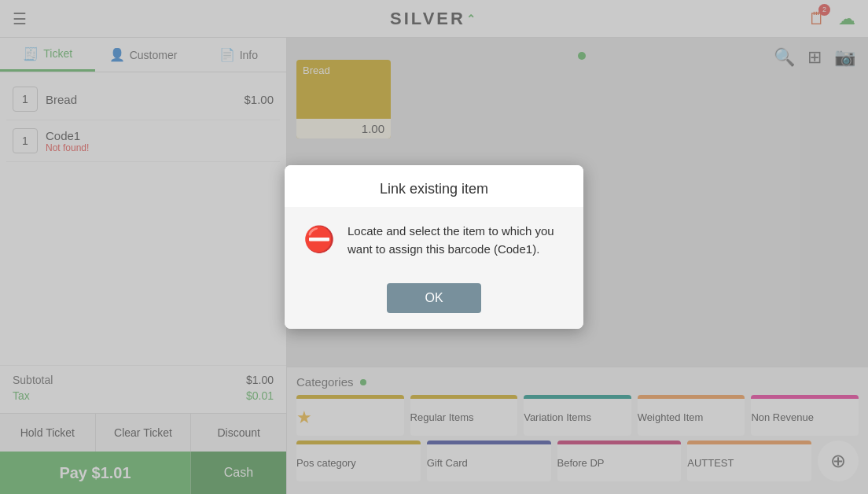 This screenshot has height=494, width=868. Describe the element at coordinates (456, 241) in the screenshot. I see `dialog-message: Locate and select the item to which you …` at that location.